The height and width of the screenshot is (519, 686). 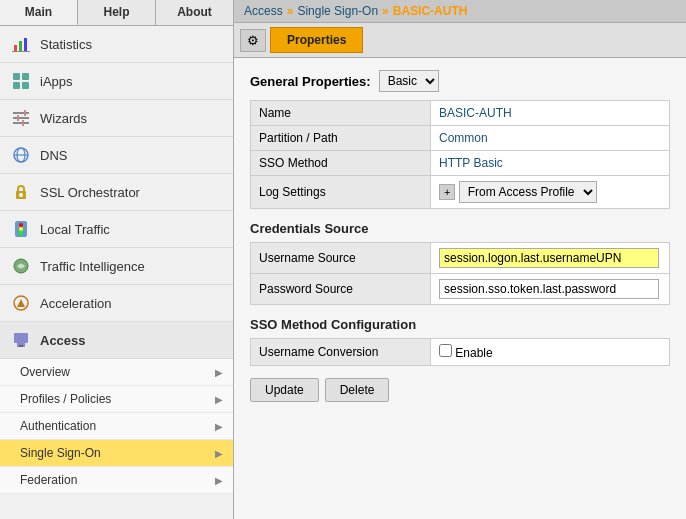 I want to click on partition-label: Partition / Path, so click(x=341, y=138).